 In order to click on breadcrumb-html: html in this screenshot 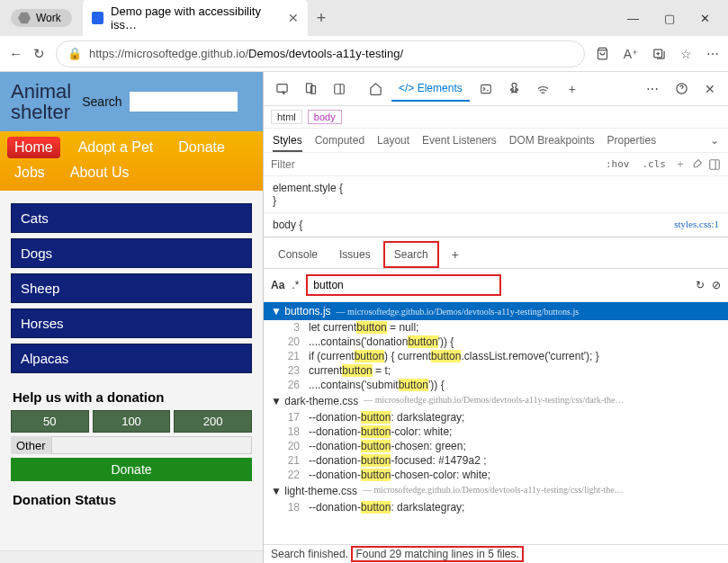, I will do `click(286, 117)`.